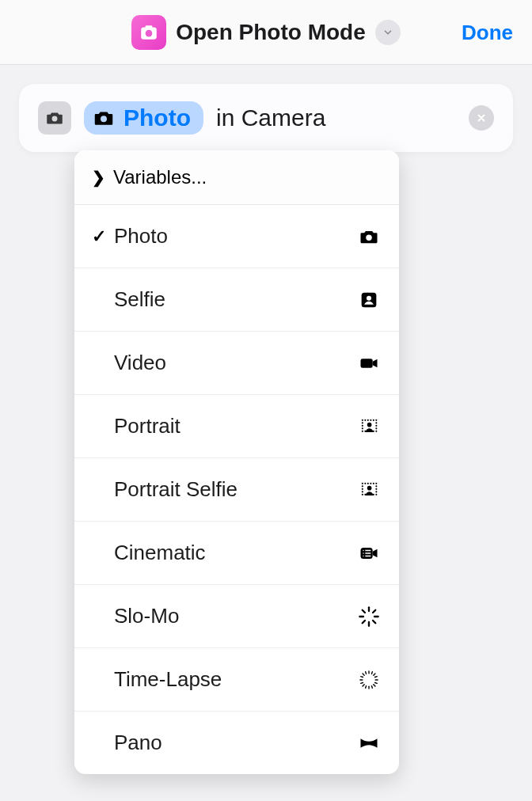 The width and height of the screenshot is (532, 801). What do you see at coordinates (488, 32) in the screenshot?
I see `done-button: Done` at bounding box center [488, 32].